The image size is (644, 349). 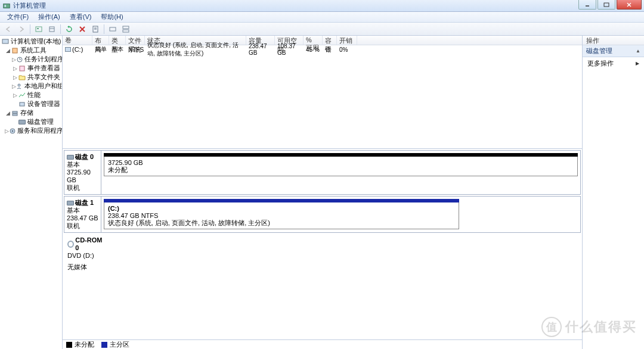 What do you see at coordinates (322, 17) in the screenshot?
I see `menu-bar: 文件(F) 操作(A) 查看(V) 帮助(H)` at bounding box center [322, 17].